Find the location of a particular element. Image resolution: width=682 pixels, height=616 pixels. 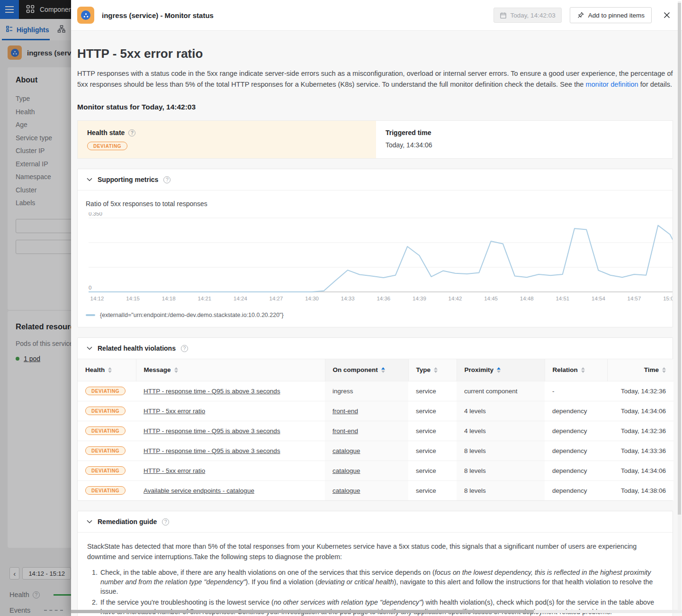

column-header-type: Type is located at coordinates (432, 370).